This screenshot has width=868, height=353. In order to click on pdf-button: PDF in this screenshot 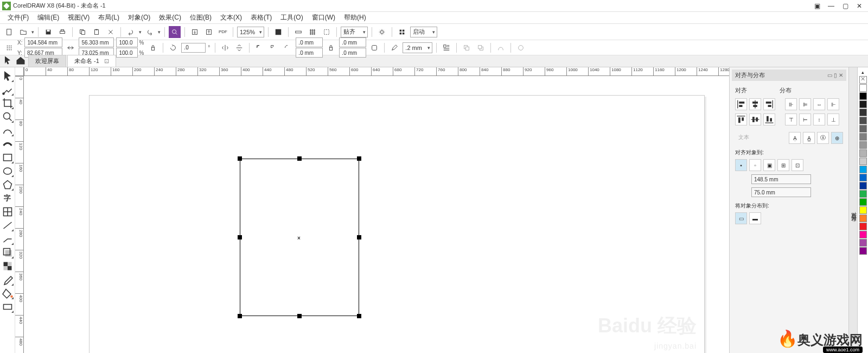, I will do `click(223, 32)`.